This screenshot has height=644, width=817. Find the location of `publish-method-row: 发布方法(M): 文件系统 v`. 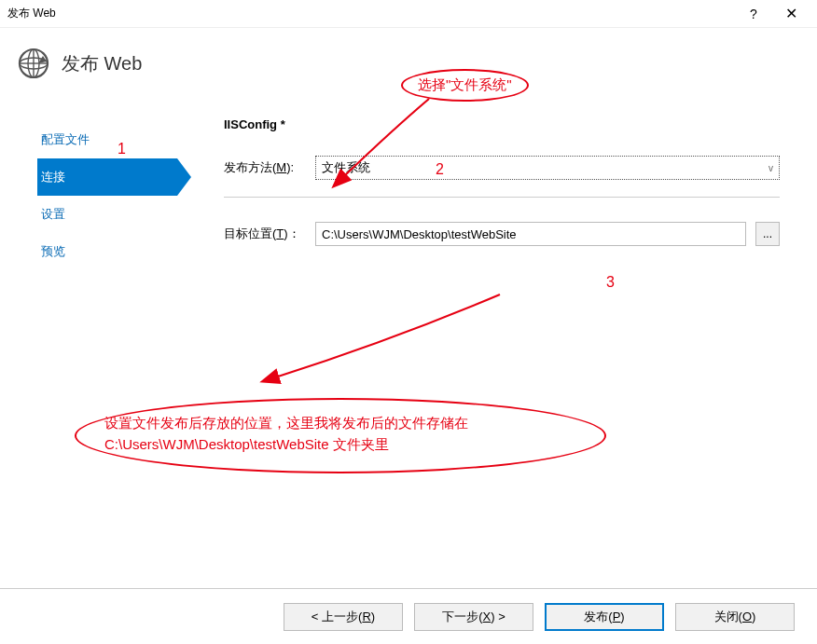

publish-method-row: 发布方法(M): 文件系统 v is located at coordinates (502, 168).